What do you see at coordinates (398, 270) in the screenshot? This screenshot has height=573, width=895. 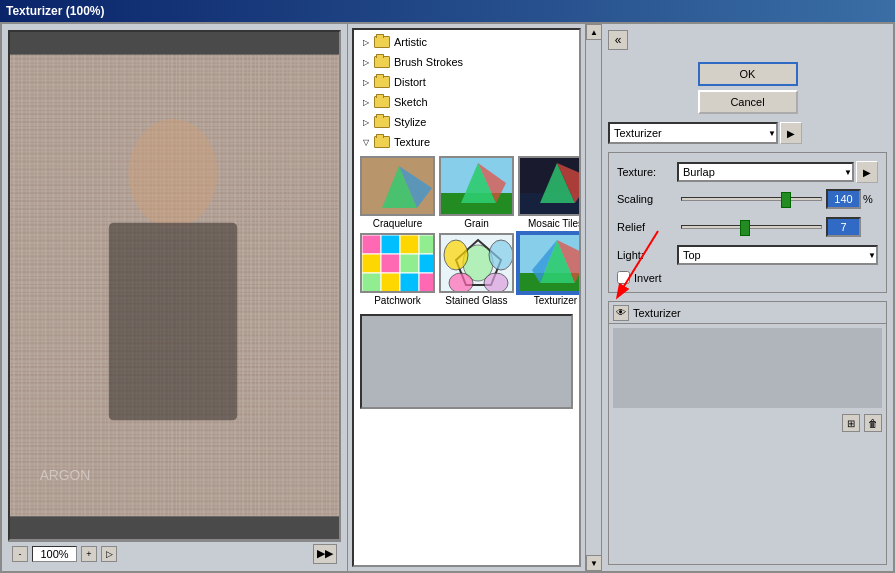 I see `thumbnail-patchwork: Patchwork` at bounding box center [398, 270].